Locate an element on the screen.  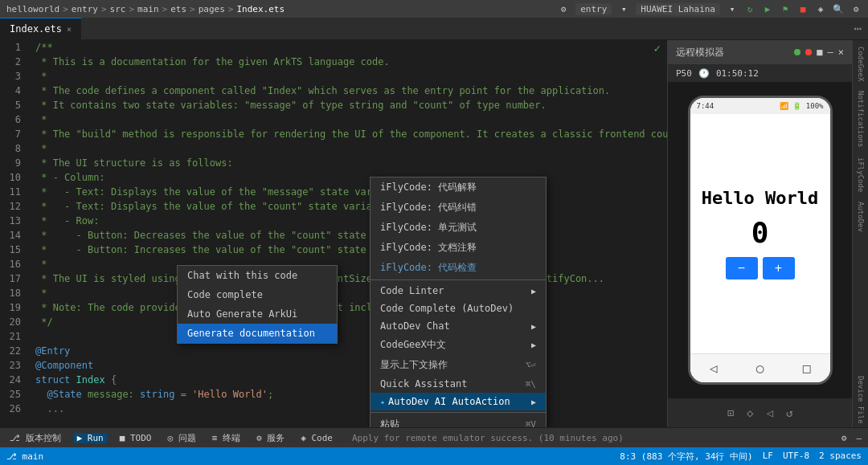
tab-menu-button: ⋯ is located at coordinates (858, 29).